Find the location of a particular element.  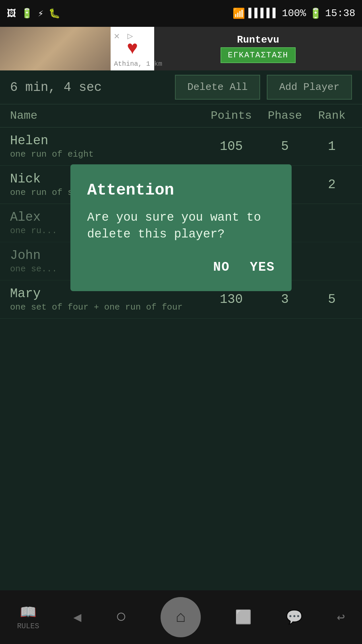

ad-banner: ♥ Runtevu ΕΓΚΑΤΑΣΤΑΣΗ ✕ ▷ Athina, 1 km is located at coordinates (181, 49).